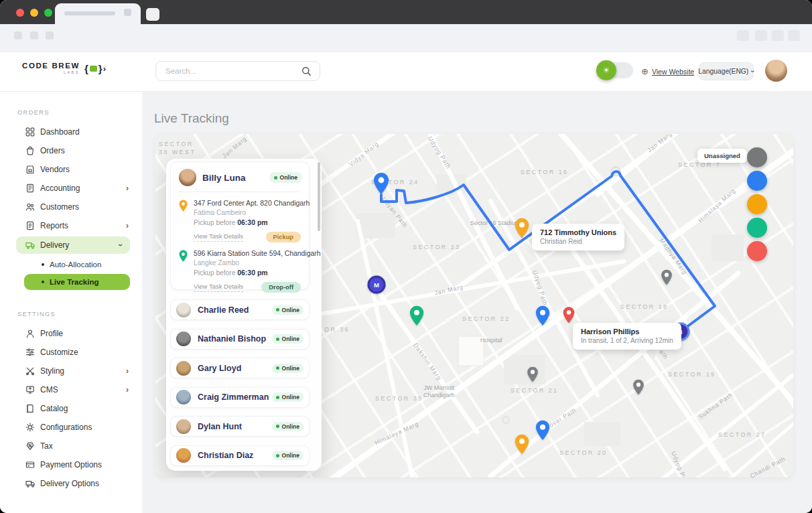  Describe the element at coordinates (71, 151) in the screenshot. I see `sidebar-item-orders: Orders` at that location.